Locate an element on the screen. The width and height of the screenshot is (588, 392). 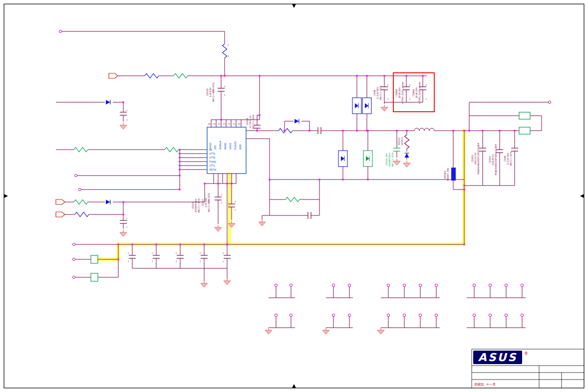
frame-tick-left is located at coordinates (6, 196).